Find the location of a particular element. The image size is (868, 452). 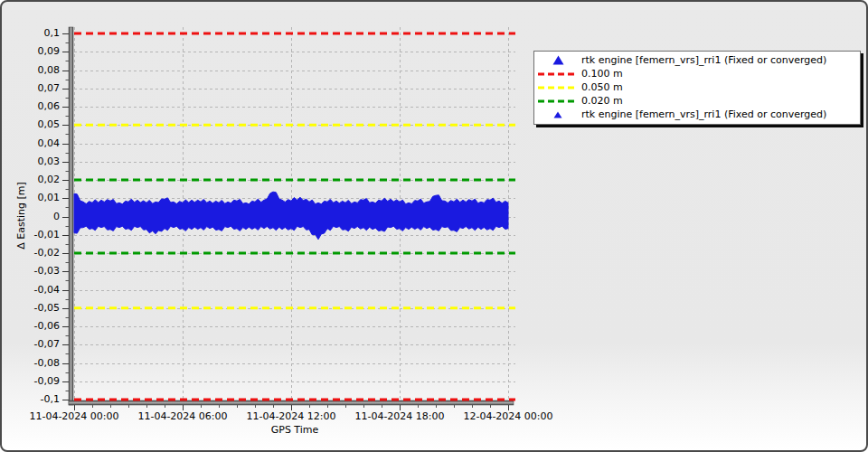

y-tick-label: 0,03 is located at coordinates (31, 161).